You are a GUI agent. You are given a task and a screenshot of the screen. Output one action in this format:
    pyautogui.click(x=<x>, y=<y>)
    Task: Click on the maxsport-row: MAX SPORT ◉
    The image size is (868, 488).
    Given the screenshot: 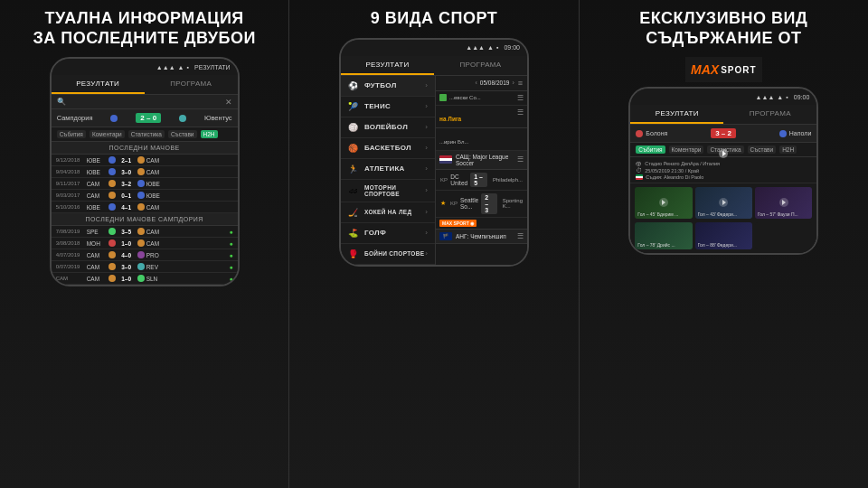 What is the action you would take?
    pyautogui.click(x=481, y=224)
    